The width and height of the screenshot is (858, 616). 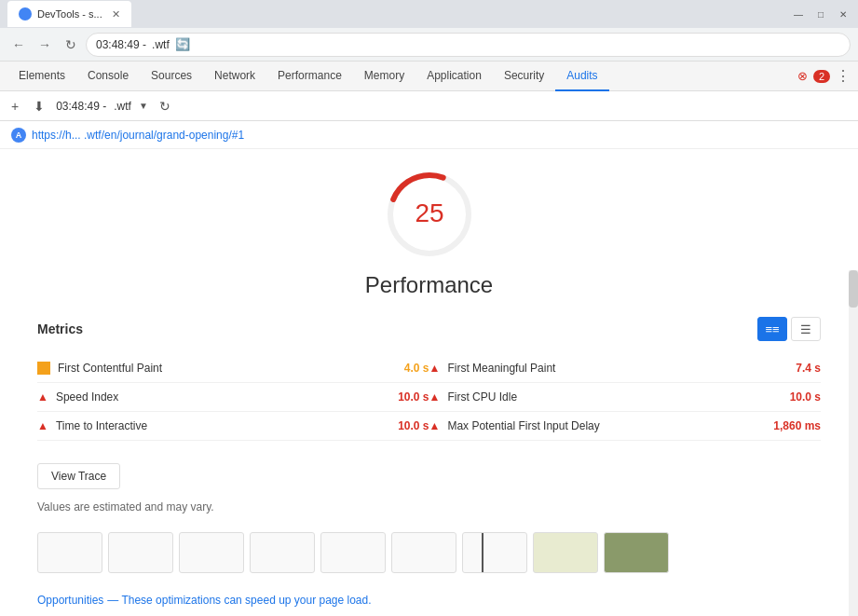 I want to click on view-trace-container: View Trace, so click(x=429, y=476).